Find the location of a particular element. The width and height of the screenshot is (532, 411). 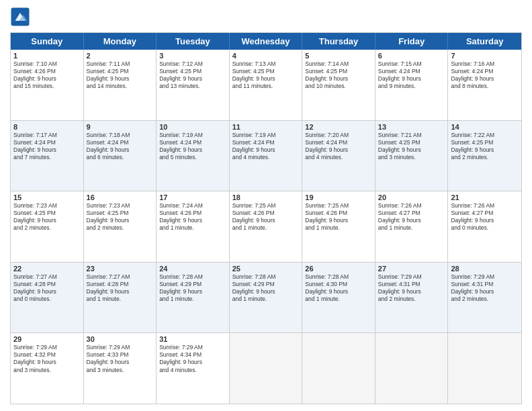

calendar-cell: 8Sunrise: 7:17 AM Sunset: 4:24 PM Daylig… is located at coordinates (47, 156).